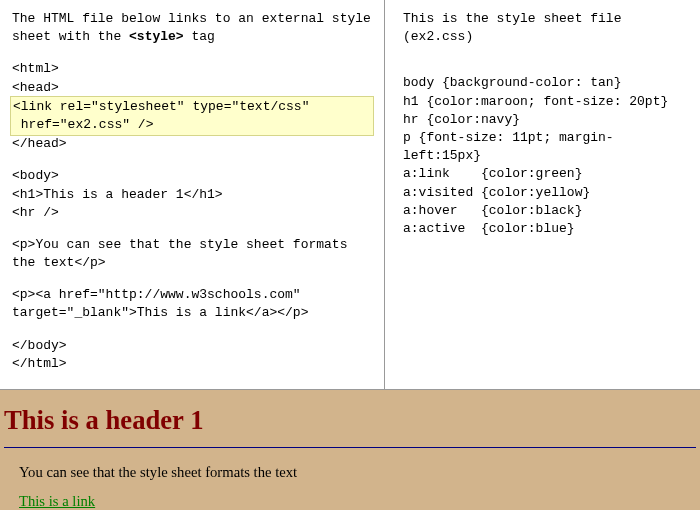 The image size is (700, 510). What do you see at coordinates (358, 500) in the screenshot?
I see `preview-link-paragraph: This is a link` at bounding box center [358, 500].